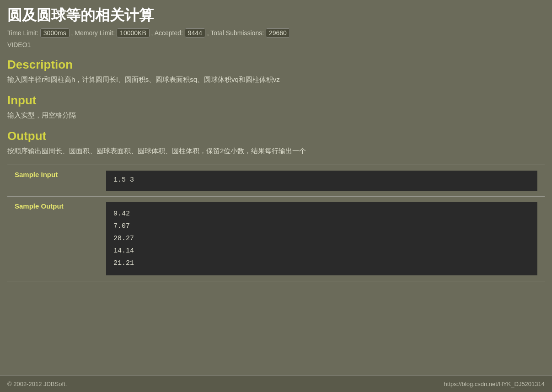 This screenshot has width=552, height=392. What do you see at coordinates (55, 33) in the screenshot?
I see `time-limit-value: 3000ms` at bounding box center [55, 33].